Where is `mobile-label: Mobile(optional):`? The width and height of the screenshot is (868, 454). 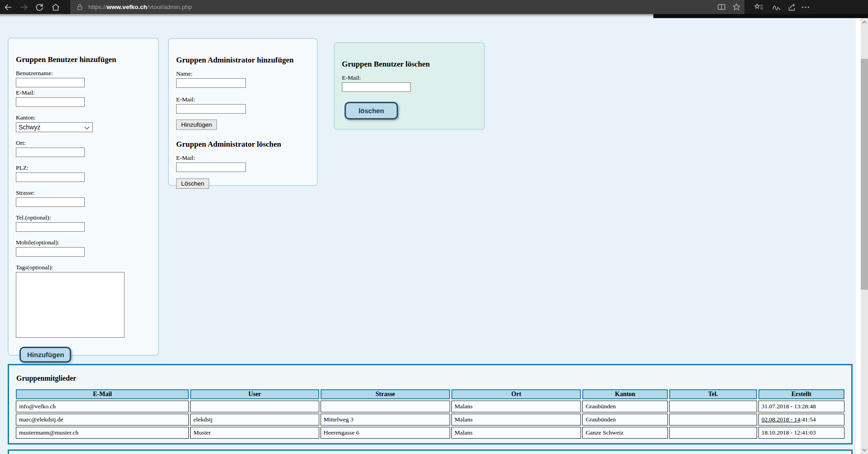
mobile-label: Mobile(optional): is located at coordinates (83, 243).